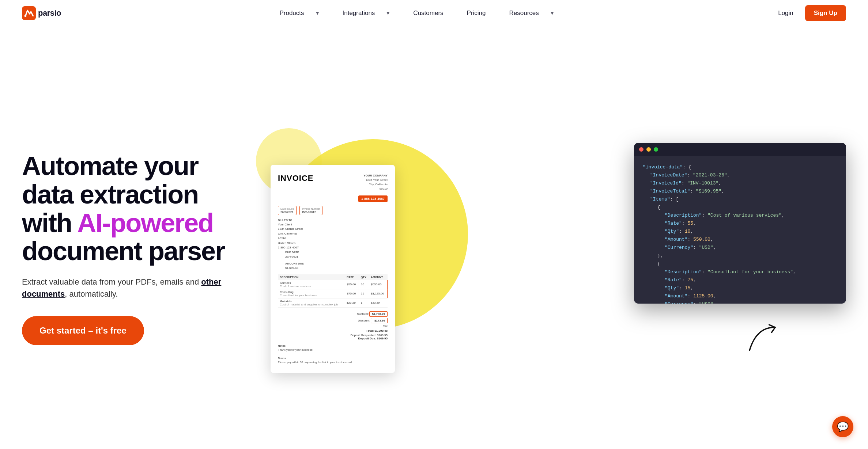 The width and height of the screenshot is (868, 449). What do you see at coordinates (690, 280) in the screenshot?
I see `code-line: 75` at bounding box center [690, 280].